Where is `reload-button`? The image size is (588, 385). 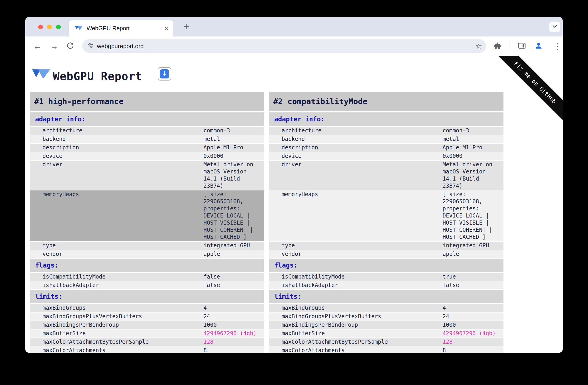 reload-button is located at coordinates (70, 46).